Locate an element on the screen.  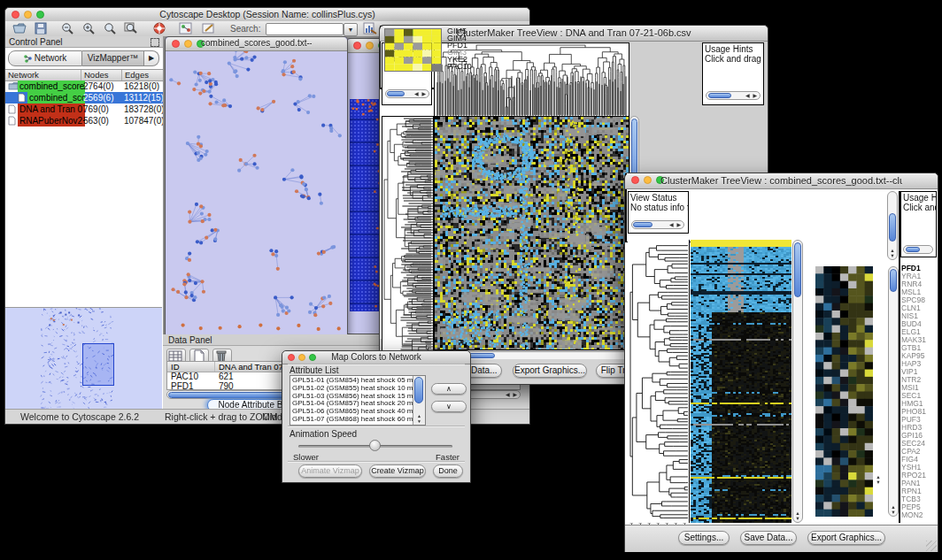
attribute-listbox: GPL51-01 (GSM854) heat shock 05 minGPL51… is located at coordinates (358, 400).